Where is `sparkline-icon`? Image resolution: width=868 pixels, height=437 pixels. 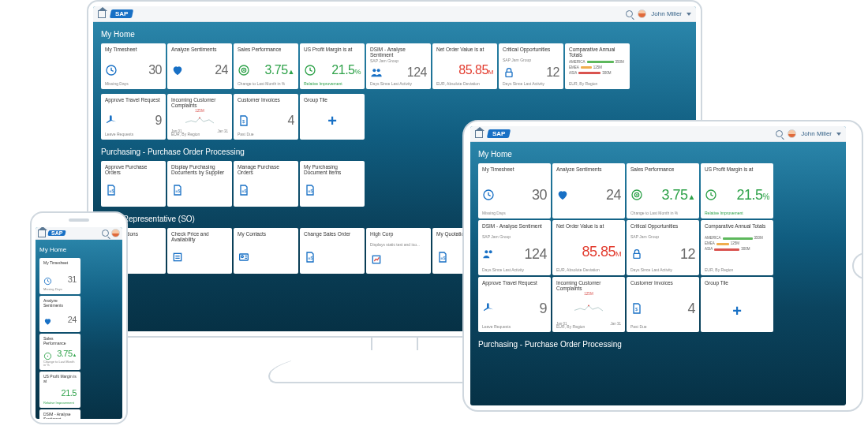 sparkline-icon is located at coordinates (200, 121).